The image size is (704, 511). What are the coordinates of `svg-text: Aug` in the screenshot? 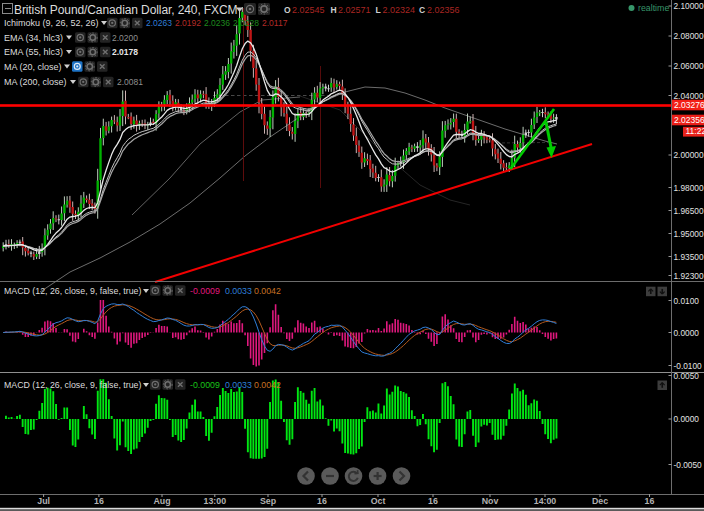 It's located at (162, 501).